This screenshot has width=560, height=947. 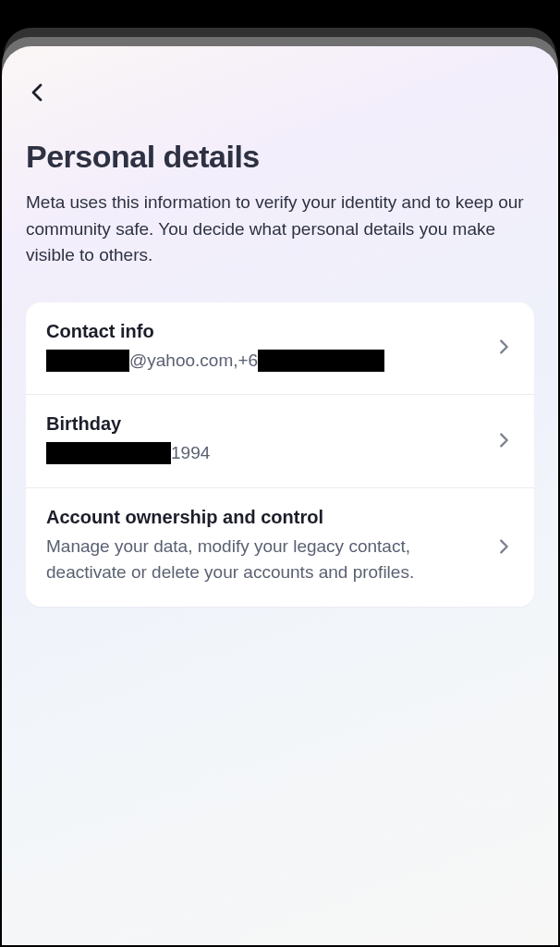 What do you see at coordinates (184, 361) in the screenshot?
I see `contact-email-suffix: @yahoo.com,` at bounding box center [184, 361].